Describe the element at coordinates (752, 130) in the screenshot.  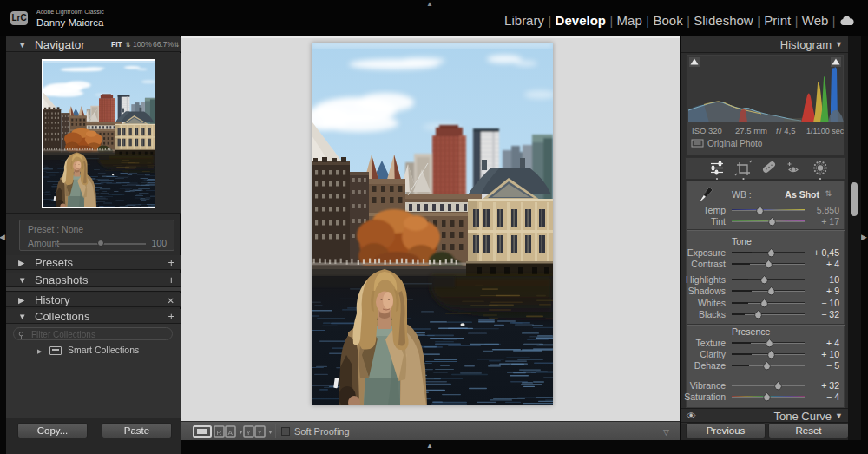
I see `svg-text: 27.5 mm` at that location.